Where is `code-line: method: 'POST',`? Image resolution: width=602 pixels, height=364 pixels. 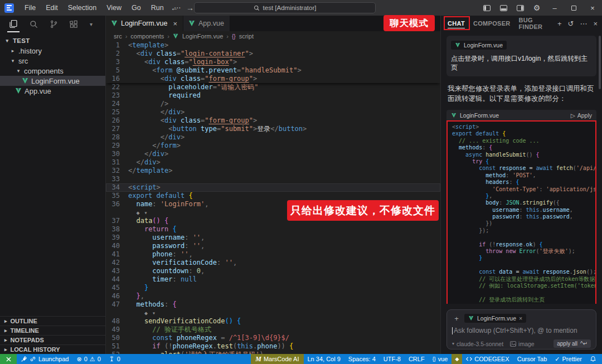 code-line: method: 'POST', is located at coordinates (524, 176).